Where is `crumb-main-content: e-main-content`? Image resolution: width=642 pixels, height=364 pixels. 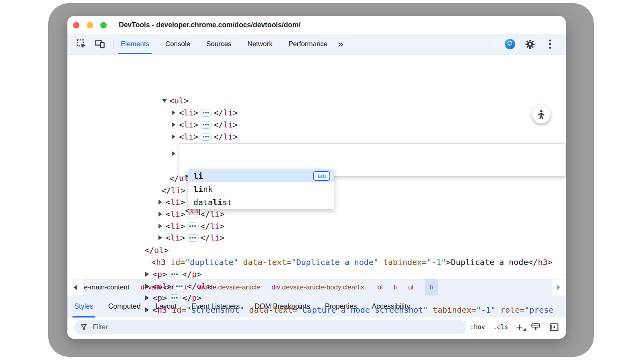
crumb-main-content: e-main-content is located at coordinates (107, 287).